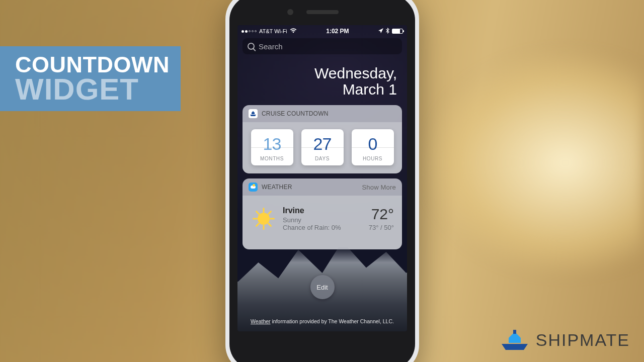 The width and height of the screenshot is (644, 362). Describe the element at coordinates (373, 147) in the screenshot. I see `countdown-hours-card: 0 HOURS` at that location.